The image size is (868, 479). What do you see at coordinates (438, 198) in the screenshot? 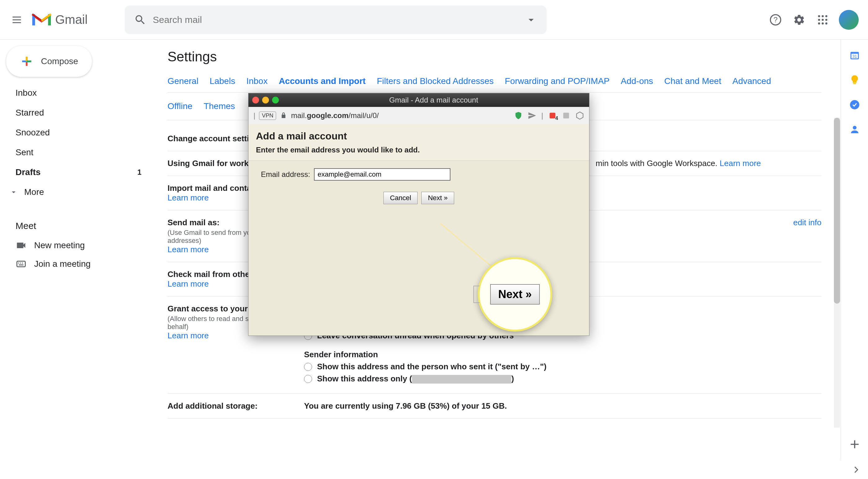
I see `next-button: Next »` at bounding box center [438, 198].